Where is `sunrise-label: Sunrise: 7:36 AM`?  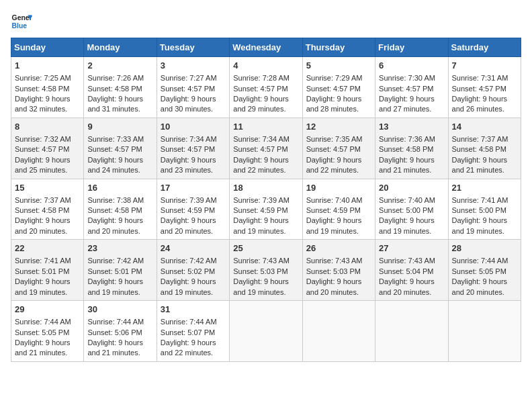 sunrise-label: Sunrise: 7:36 AM is located at coordinates (407, 139).